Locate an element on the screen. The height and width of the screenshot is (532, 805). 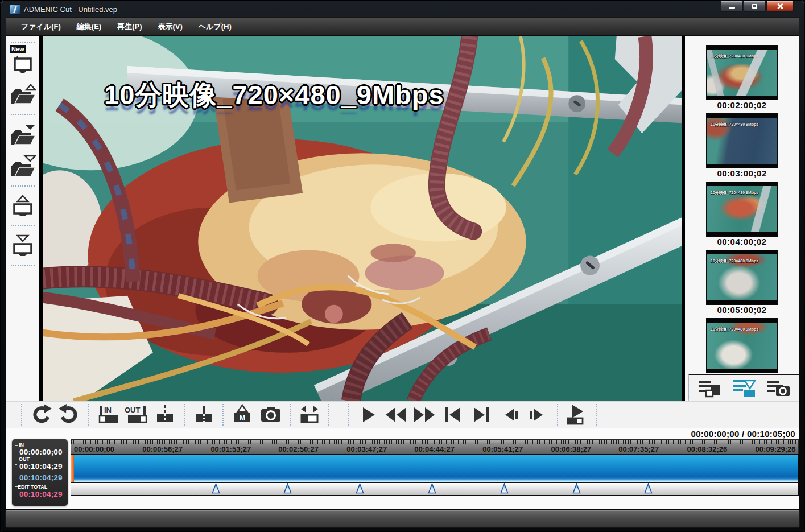
menu-help: ヘルプ(H) is located at coordinates (215, 27).